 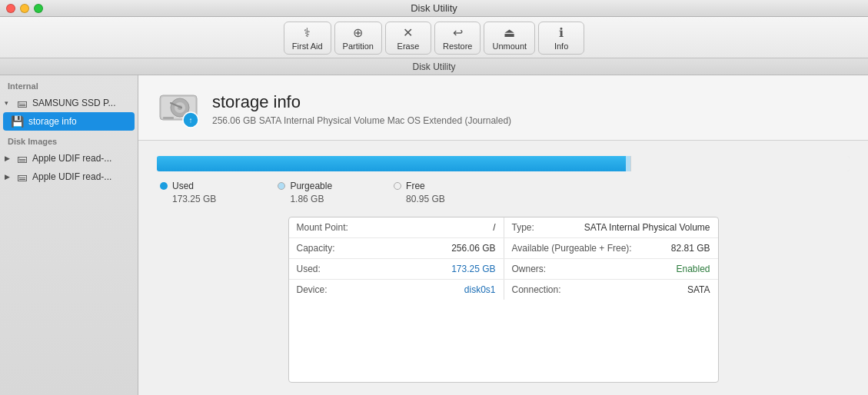 I want to click on disk-image-icon-1: 🖴, so click(x=22, y=158).